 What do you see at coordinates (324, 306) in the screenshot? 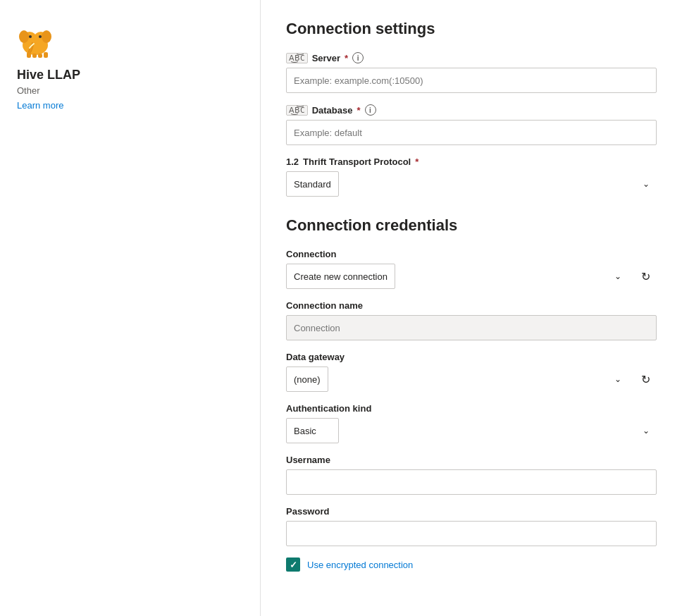
I see `connection-name-label-text: Connection name` at bounding box center [324, 306].